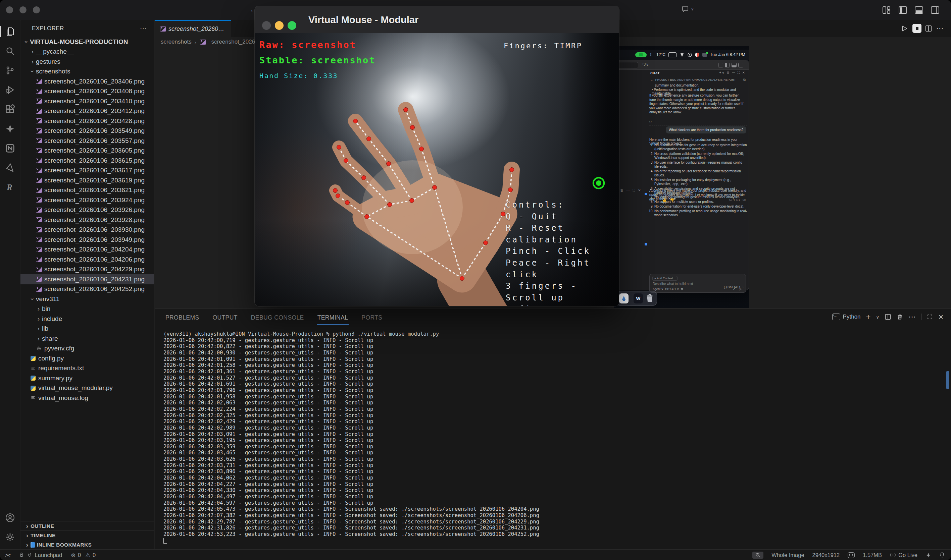 The height and width of the screenshot is (560, 951). I want to click on sparkle-status-icon, so click(928, 555).